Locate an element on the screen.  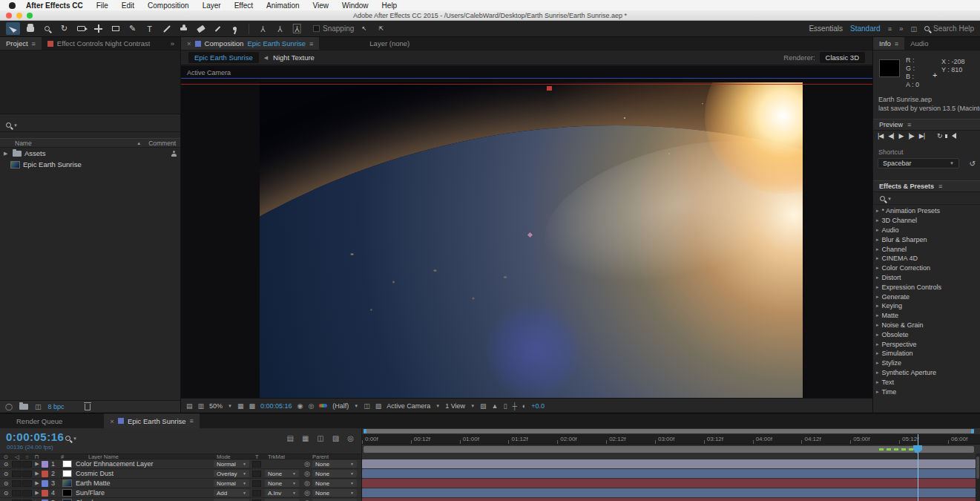
camera-view-value: Active Camera is located at coordinates (408, 406).